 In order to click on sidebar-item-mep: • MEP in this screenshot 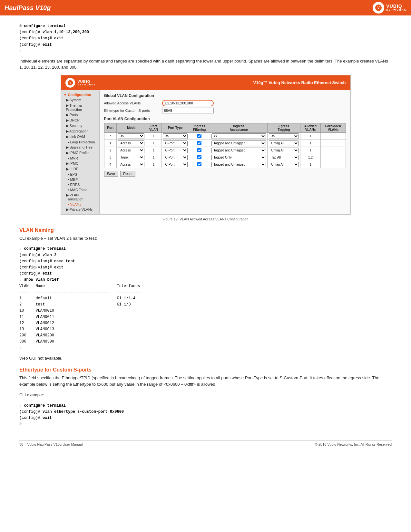, I will do `click(80, 179)`.